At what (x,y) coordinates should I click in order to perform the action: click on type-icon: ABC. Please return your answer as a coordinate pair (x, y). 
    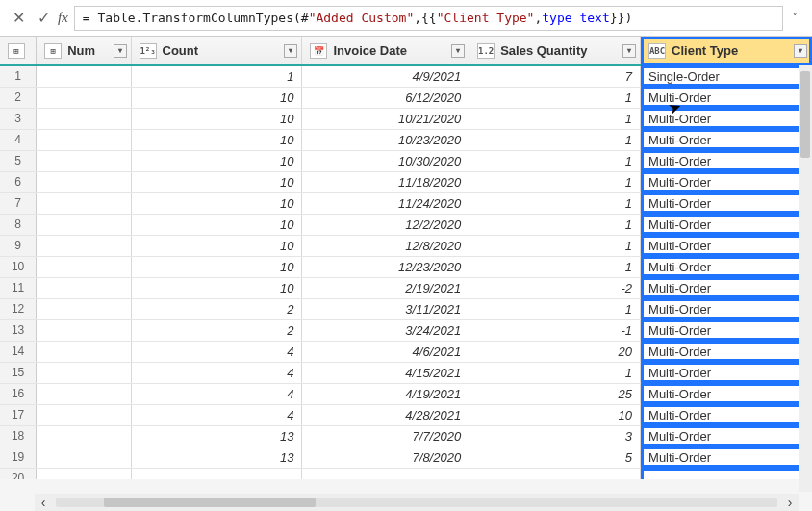
    Looking at the image, I should click on (657, 51).